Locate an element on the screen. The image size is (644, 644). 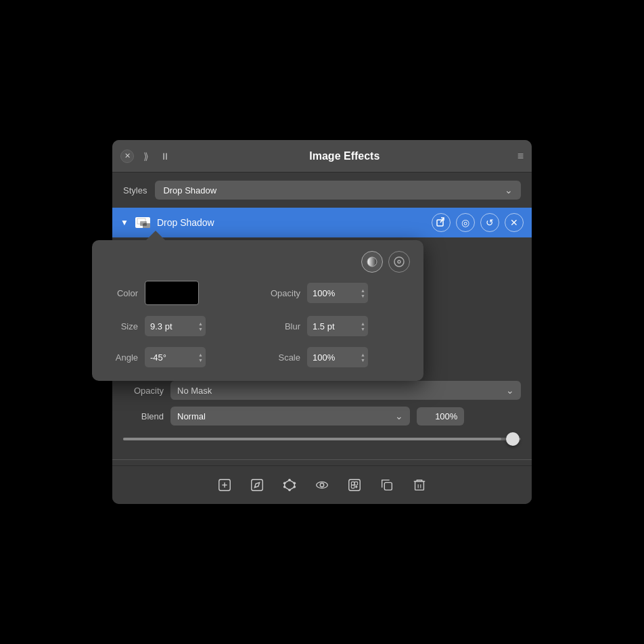
delete-button is located at coordinates (419, 485).